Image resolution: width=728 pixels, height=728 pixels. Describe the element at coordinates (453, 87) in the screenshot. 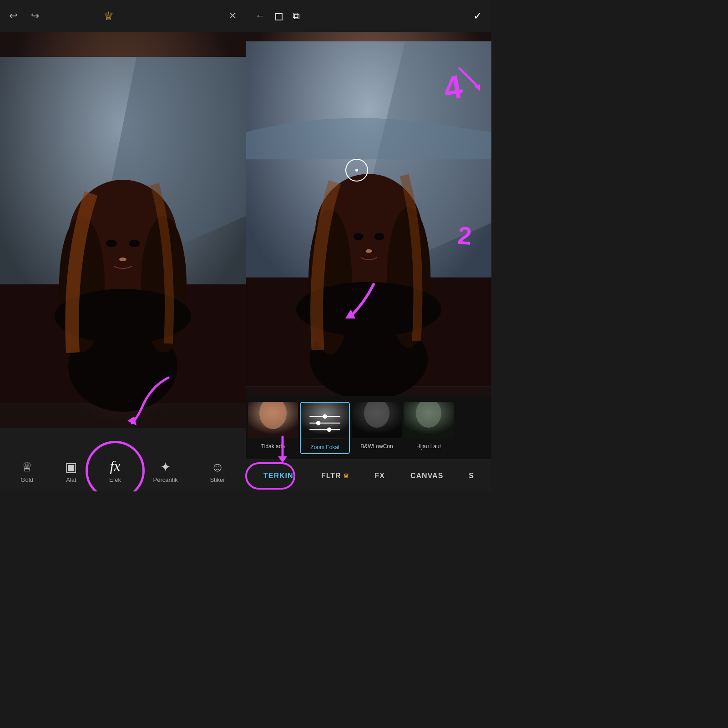

I see `svg-text: 4` at that location.